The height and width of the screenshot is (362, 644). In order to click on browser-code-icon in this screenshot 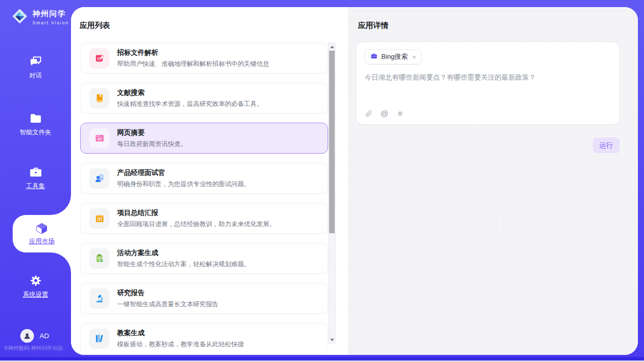, I will do `click(99, 138)`.